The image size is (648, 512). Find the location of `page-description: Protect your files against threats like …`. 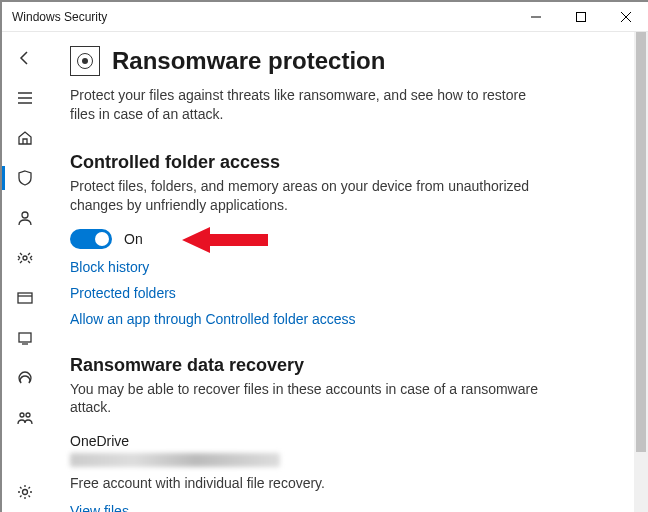

page-description: Protect your files against threats like … is located at coordinates (310, 105).